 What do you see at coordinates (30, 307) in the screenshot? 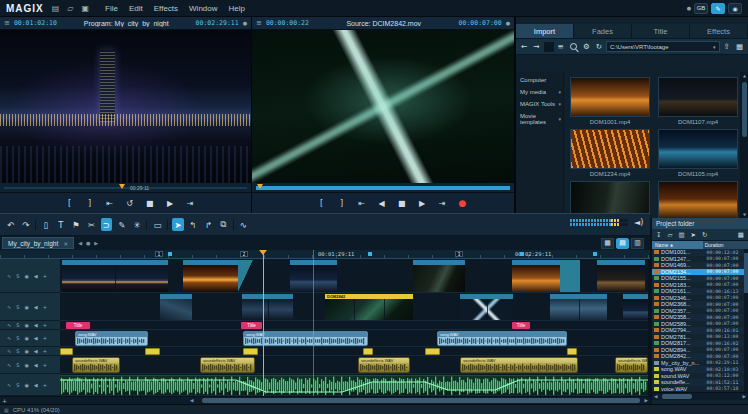
I see `track-header-video-2: ∿S◉◀+` at bounding box center [30, 307].